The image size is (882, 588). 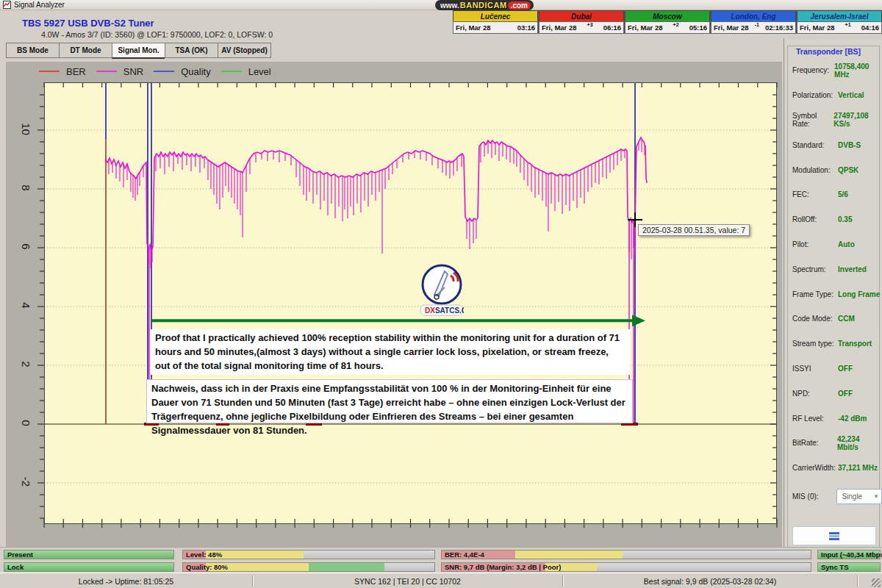 What do you see at coordinates (811, 419) in the screenshot?
I see `field-label: RF Level:` at bounding box center [811, 419].